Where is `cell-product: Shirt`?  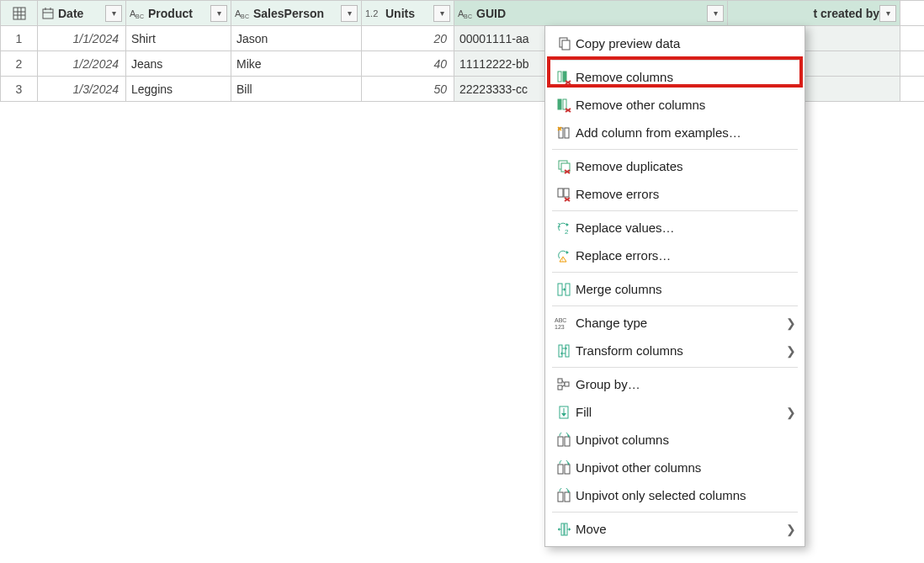
cell-product: Shirt is located at coordinates (143, 39).